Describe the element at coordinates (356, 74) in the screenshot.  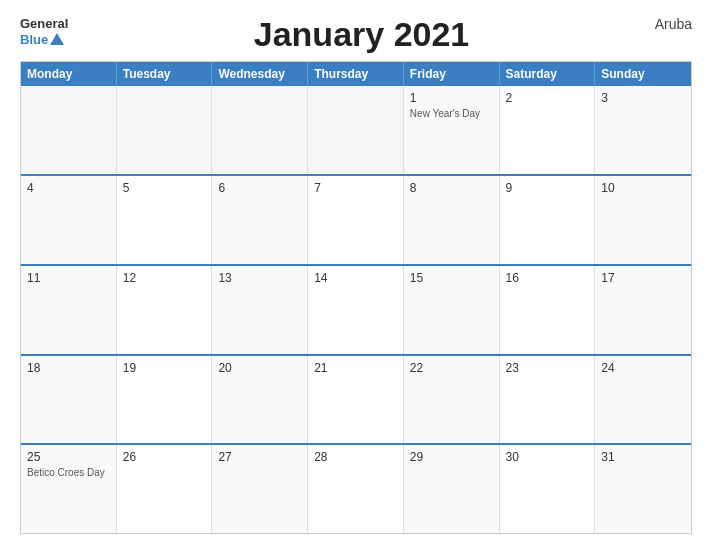
I see `calendar-header-row: MondayTuesdayWednesdayThursdayFridaySatu…` at that location.